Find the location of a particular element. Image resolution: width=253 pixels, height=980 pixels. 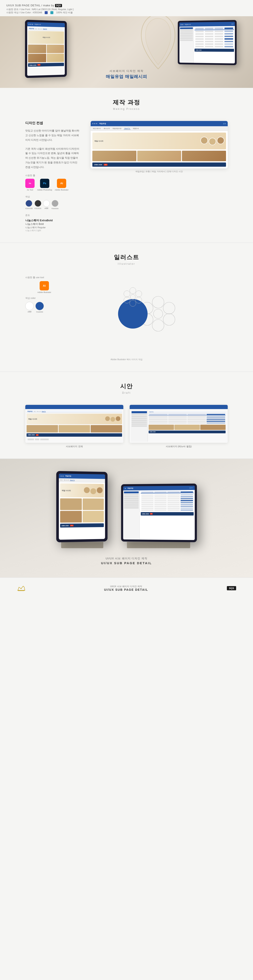

illust-ai-icon: Ai is located at coordinates (44, 286).